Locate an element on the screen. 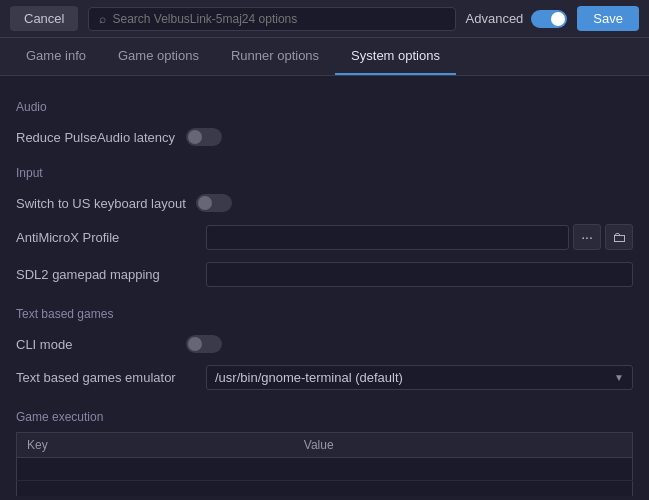 The width and height of the screenshot is (649, 500). audio-section: Audio Reduce PulseAudio latency is located at coordinates (324, 126).